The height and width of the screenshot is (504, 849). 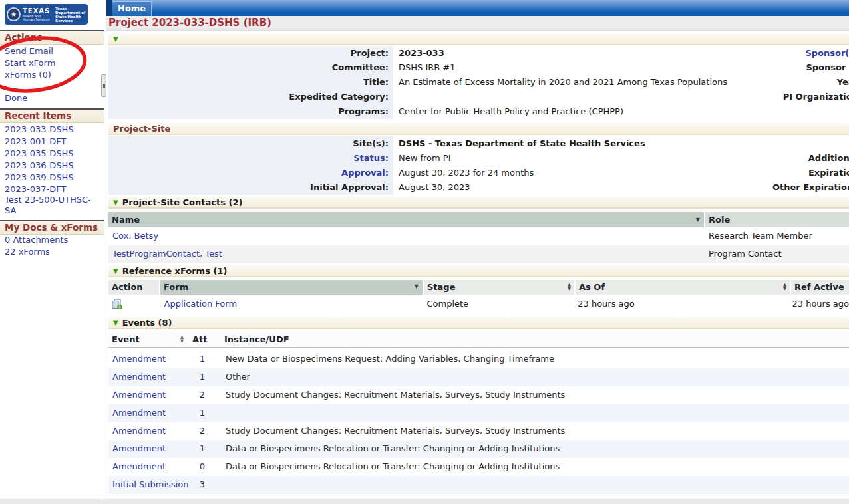 I want to click on copy-form-icon, so click(x=117, y=304).